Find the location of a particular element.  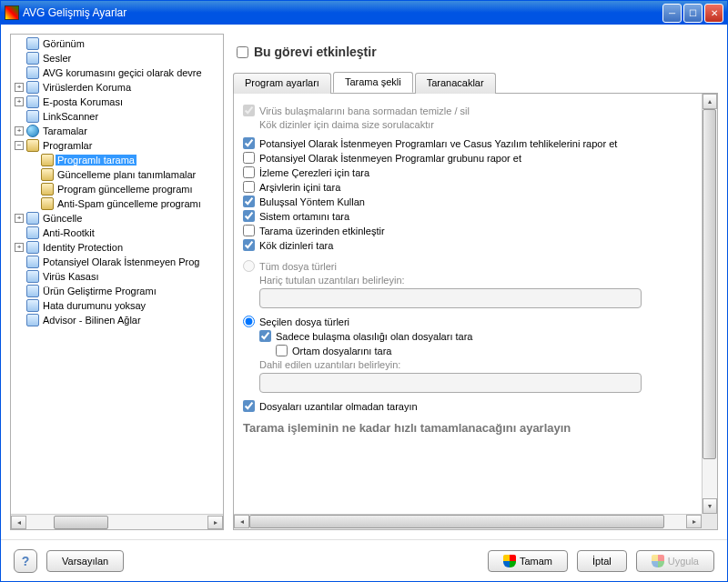

pup-report-label: Potansiyel Olarak İstenmeyen Programları… is located at coordinates (439, 144).